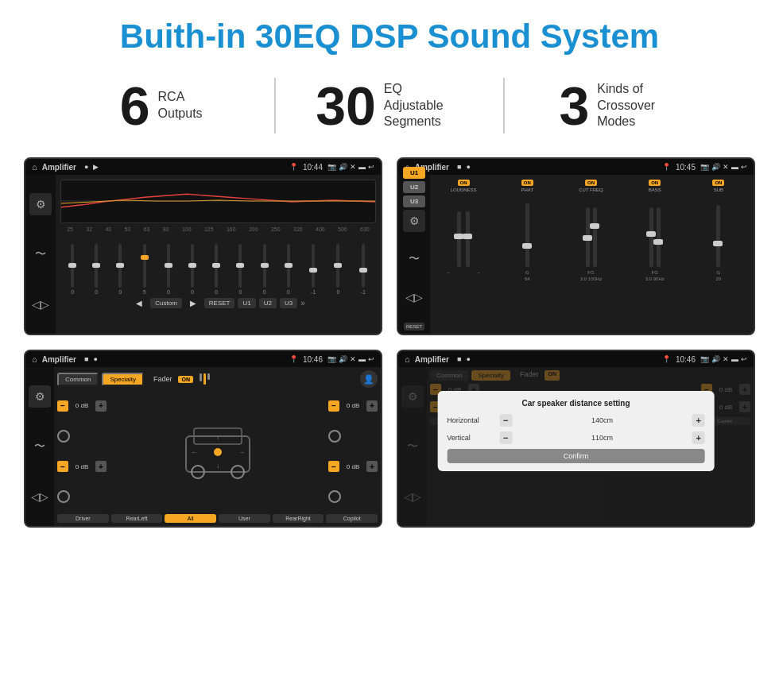 This screenshot has height=700, width=779. What do you see at coordinates (574, 106) in the screenshot?
I see `stat-number-crossover: 3` at bounding box center [574, 106].